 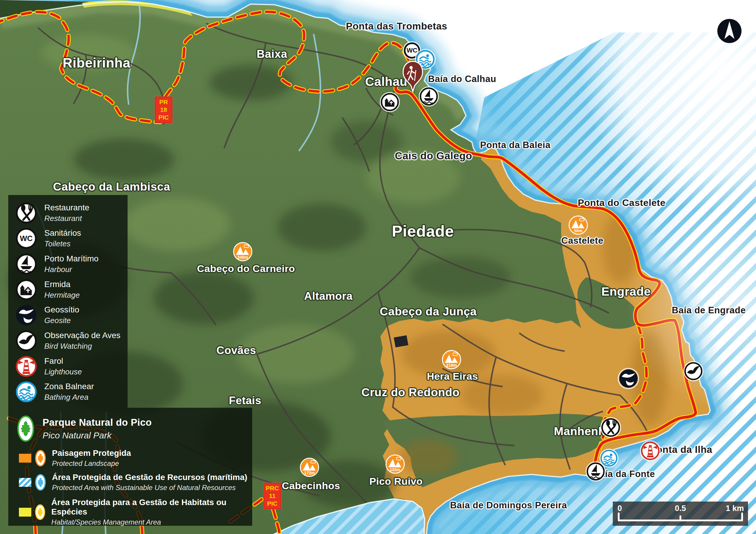 I want to click on label-cruz-do-redondo: Cruz do Redondo, so click(x=411, y=392).